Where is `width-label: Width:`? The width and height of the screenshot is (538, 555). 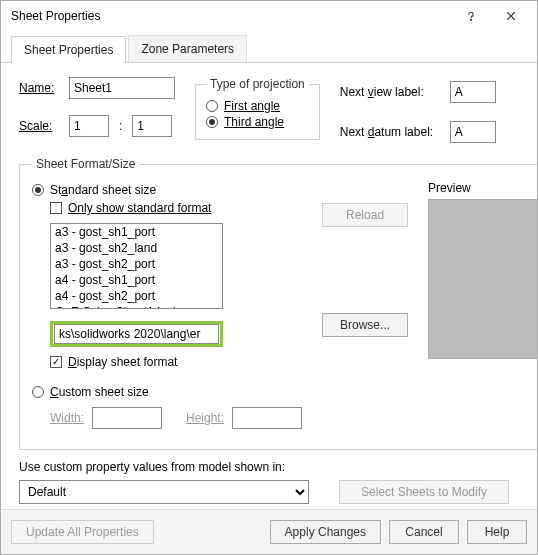
width-label: Width: is located at coordinates (67, 418).